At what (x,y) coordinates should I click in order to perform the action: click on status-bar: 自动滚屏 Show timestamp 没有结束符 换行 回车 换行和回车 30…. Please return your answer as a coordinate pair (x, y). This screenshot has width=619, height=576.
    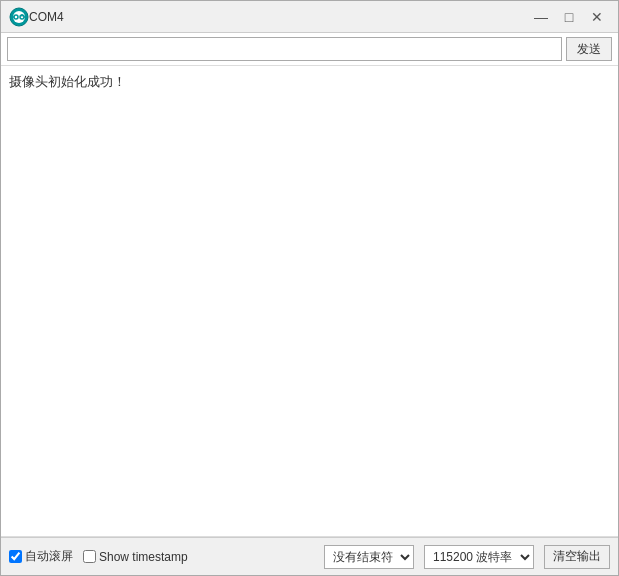
    Looking at the image, I should click on (310, 556).